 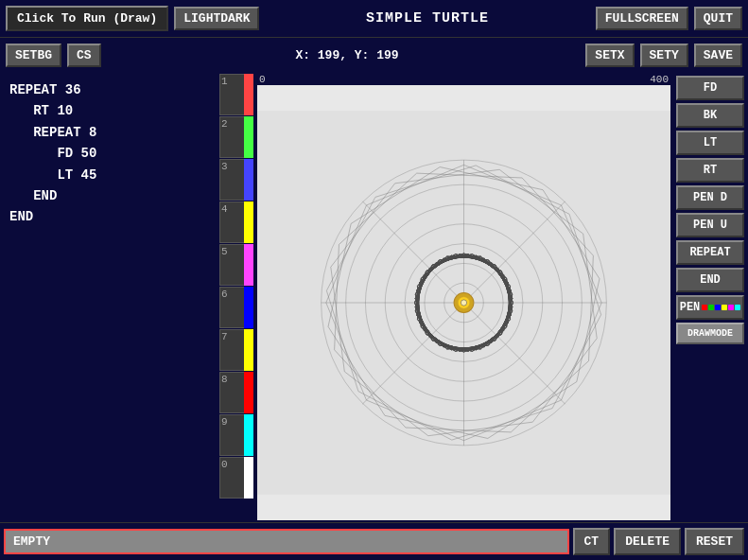 What do you see at coordinates (719, 19) in the screenshot?
I see `quit-button: QUIT` at bounding box center [719, 19].